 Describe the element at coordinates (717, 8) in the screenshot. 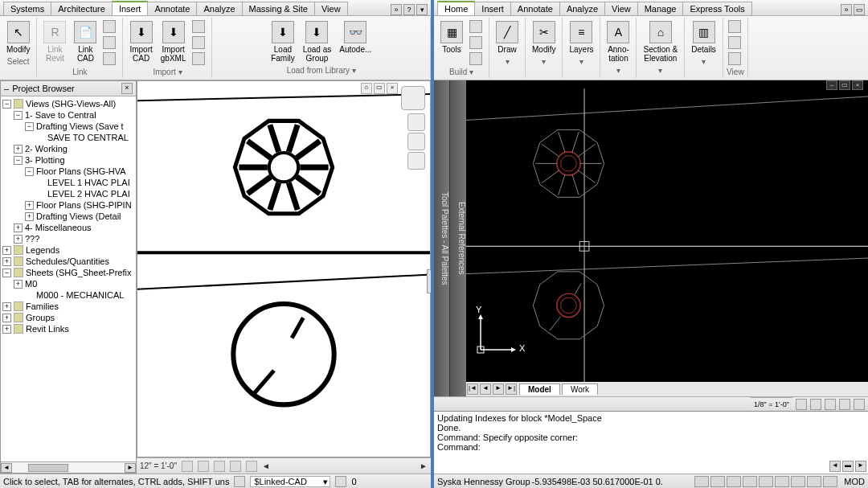

I see `tab-express-tools: Express Tools` at that location.